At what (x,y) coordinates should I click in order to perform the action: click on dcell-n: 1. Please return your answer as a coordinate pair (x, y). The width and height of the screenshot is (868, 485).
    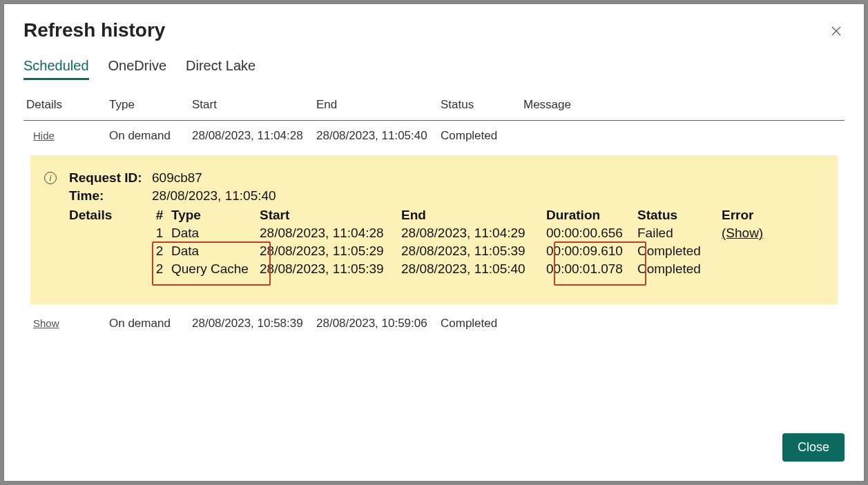
    Looking at the image, I should click on (162, 233).